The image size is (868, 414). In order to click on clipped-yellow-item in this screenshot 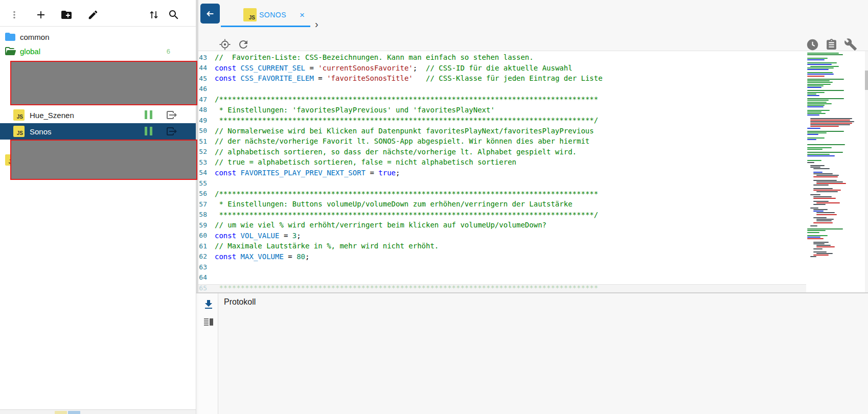, I will do `click(61, 412)`.